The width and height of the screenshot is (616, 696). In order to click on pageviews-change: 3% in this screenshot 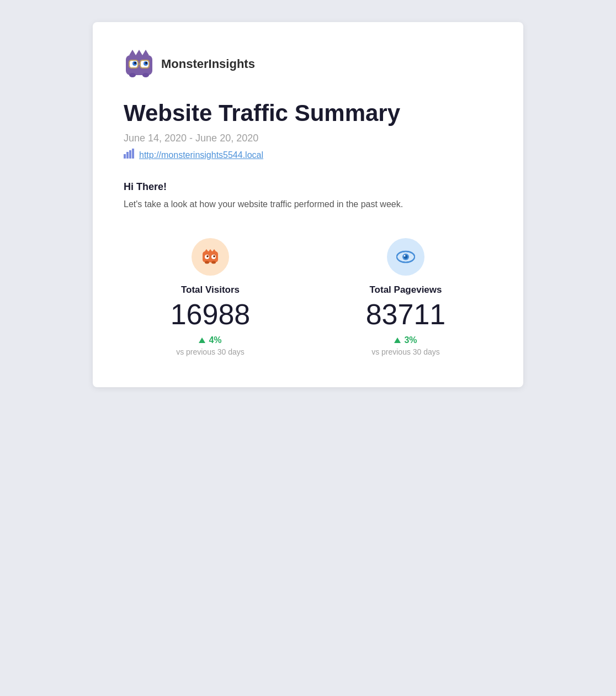, I will do `click(405, 340)`.